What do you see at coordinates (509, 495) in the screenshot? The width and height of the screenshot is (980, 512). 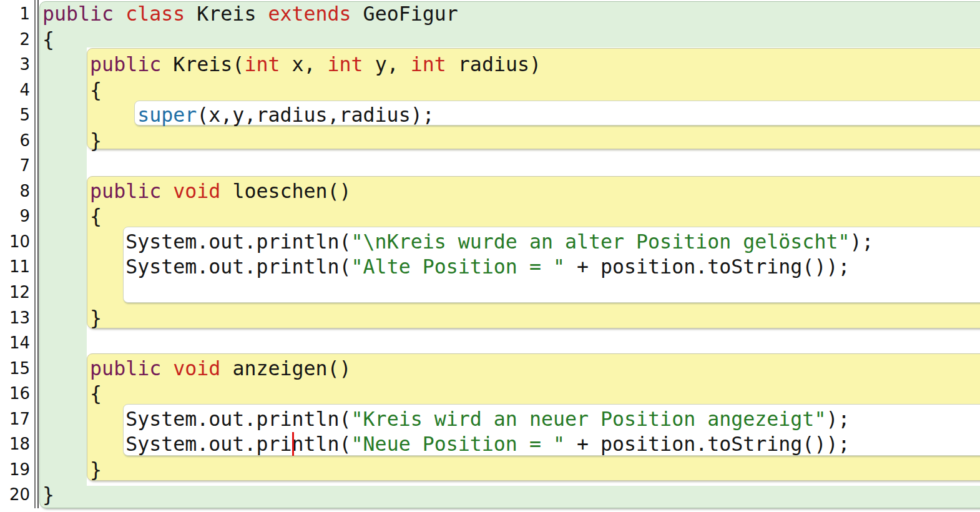 I see `code-line-20: }` at bounding box center [509, 495].